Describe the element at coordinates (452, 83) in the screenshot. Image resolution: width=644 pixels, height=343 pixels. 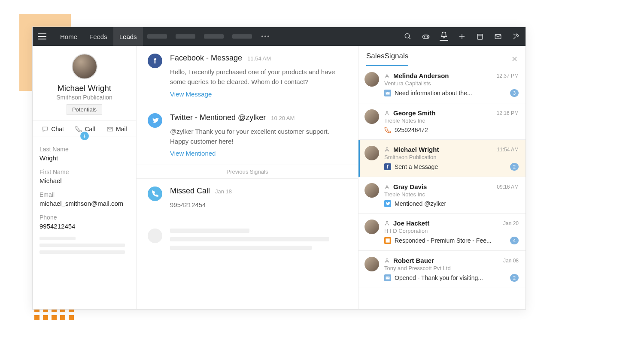
I see `signal-company: Ventura Capitalists` at that location.